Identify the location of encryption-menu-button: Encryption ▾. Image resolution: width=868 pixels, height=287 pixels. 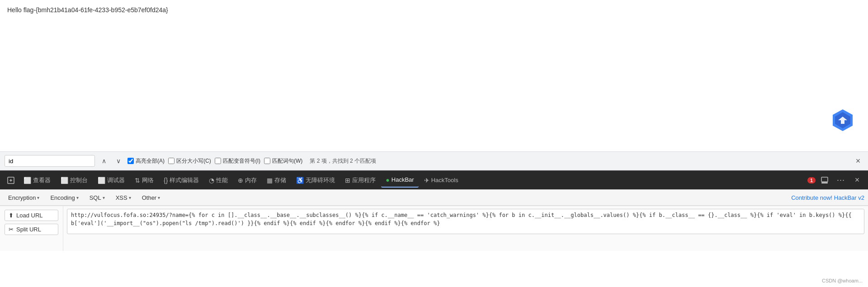
(24, 198).